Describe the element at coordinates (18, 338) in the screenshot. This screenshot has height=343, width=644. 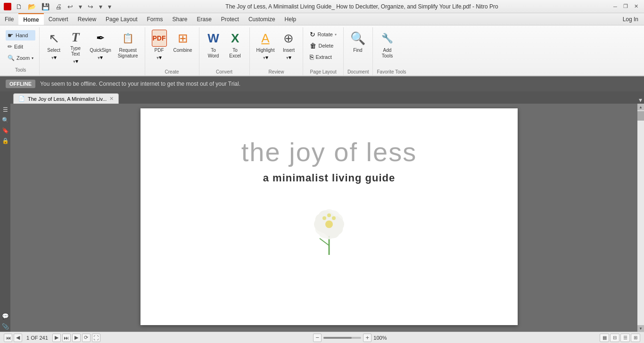
I see `prev-page-button: ◀` at that location.